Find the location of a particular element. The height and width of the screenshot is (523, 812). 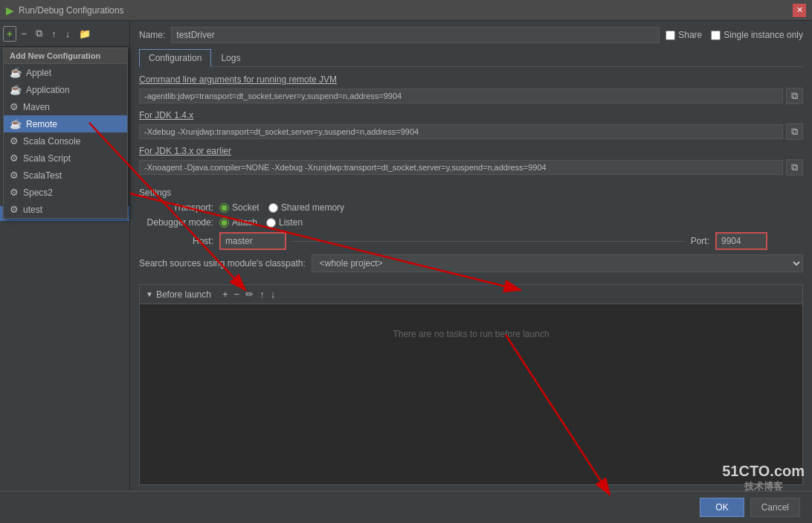

dropdown-item-label: ScalaTest is located at coordinates (42, 176).